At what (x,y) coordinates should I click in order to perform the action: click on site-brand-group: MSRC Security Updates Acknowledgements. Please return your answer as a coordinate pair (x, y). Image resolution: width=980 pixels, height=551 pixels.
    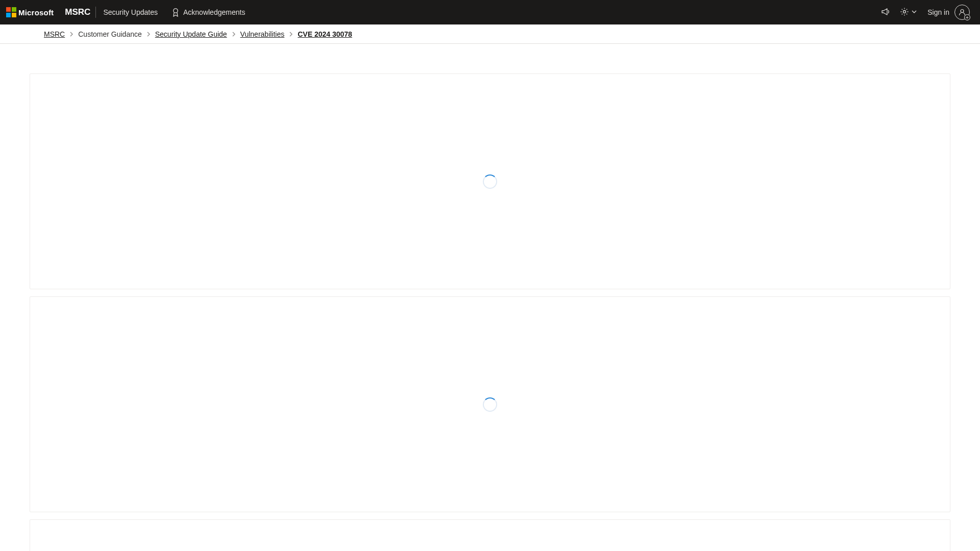
    Looking at the image, I should click on (158, 12).